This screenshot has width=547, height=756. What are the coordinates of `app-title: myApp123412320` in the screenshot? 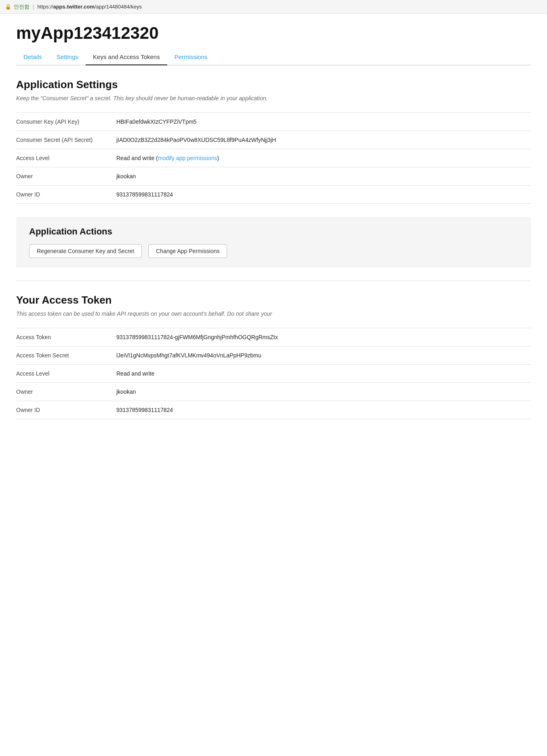 It's located at (274, 32).